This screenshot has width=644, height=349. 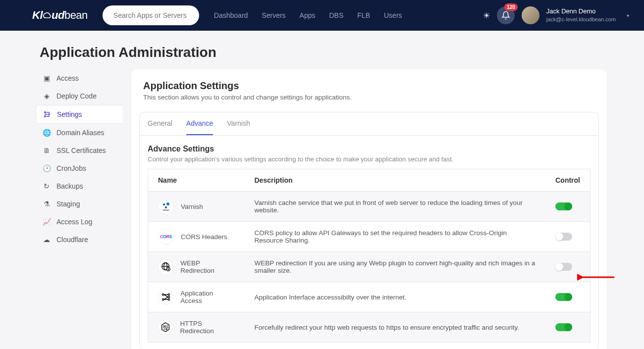 What do you see at coordinates (506, 15) in the screenshot?
I see `notifications-button: 120` at bounding box center [506, 15].